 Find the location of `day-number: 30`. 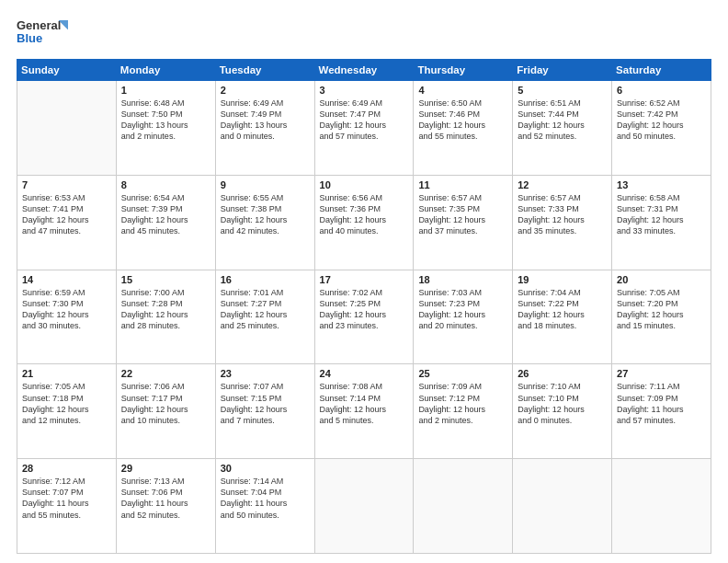

day-number: 30 is located at coordinates (265, 468).